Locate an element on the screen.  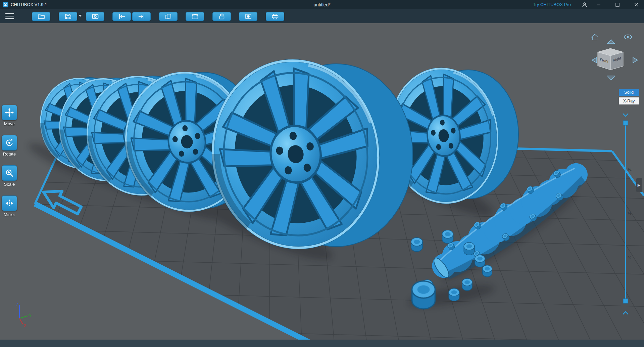
view-navigation: Front Right is located at coordinates (615, 57).